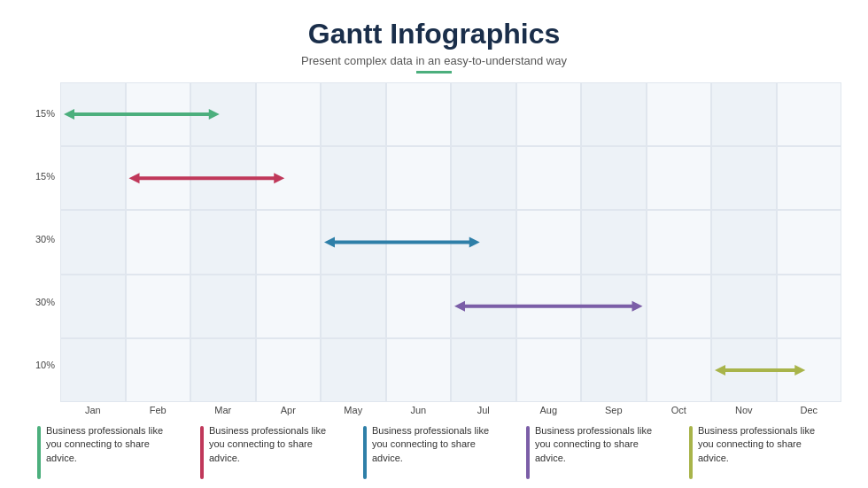 Image resolution: width=868 pixels, height=488 pixels. Describe the element at coordinates (353, 410) in the screenshot. I see `x-month-label: May` at that location.